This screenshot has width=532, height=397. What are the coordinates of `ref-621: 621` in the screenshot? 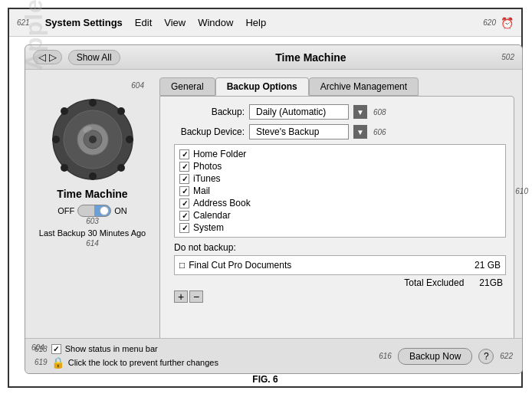 It's located at (23, 23).